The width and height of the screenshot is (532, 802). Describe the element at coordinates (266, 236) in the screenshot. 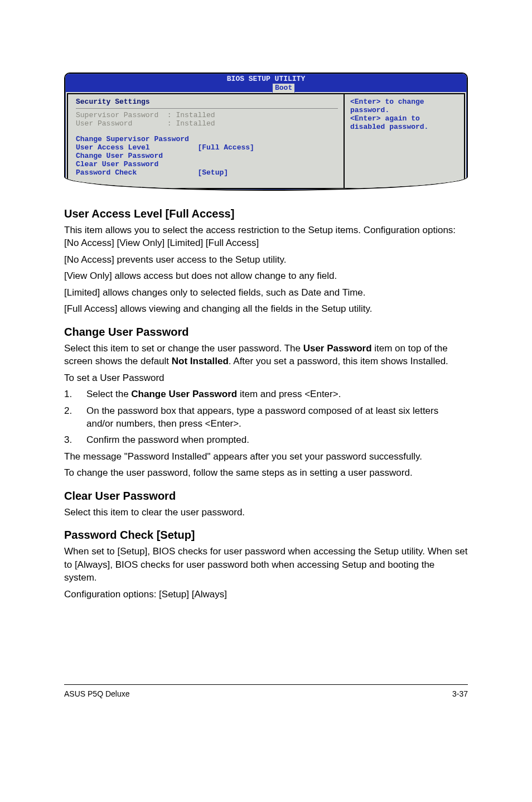

I see `paragraph: This item allows you to select the acces…` at that location.